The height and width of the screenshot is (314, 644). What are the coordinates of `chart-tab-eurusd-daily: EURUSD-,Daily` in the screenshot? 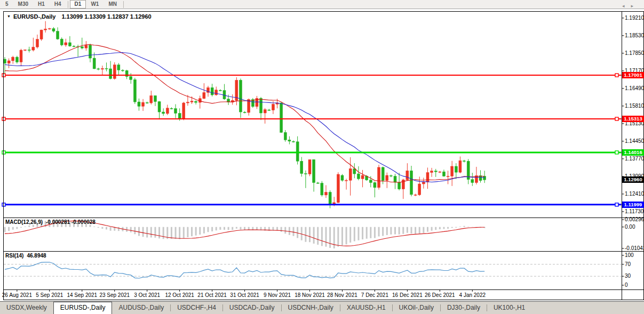 It's located at (83, 308).